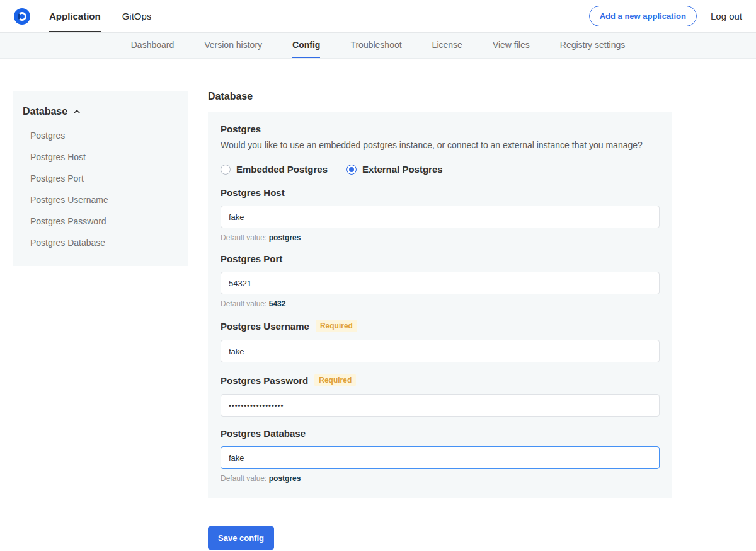  Describe the element at coordinates (375, 45) in the screenshot. I see `tab-troubleshoot: Troubleshoot` at that location.